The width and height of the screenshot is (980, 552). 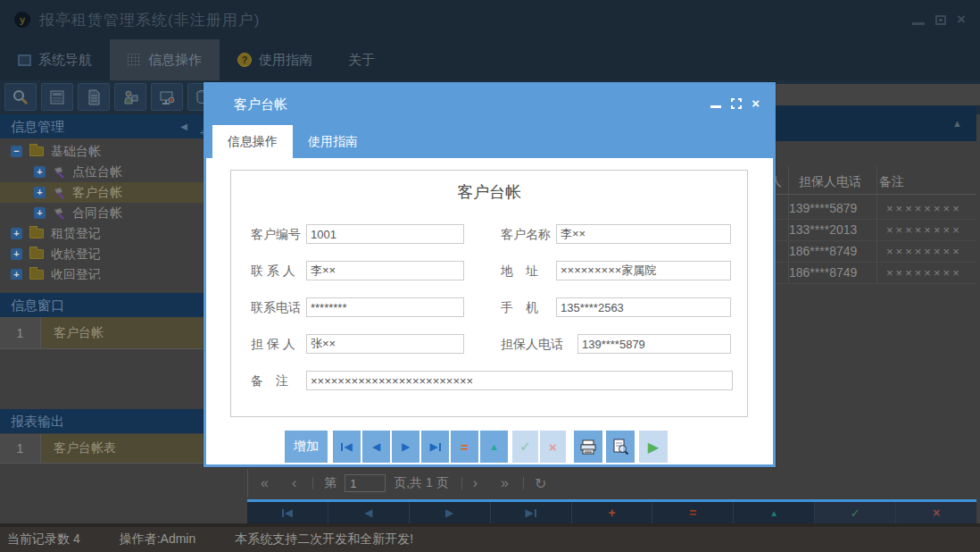 What do you see at coordinates (505, 483) in the screenshot?
I see `last-page-button: »` at bounding box center [505, 483].